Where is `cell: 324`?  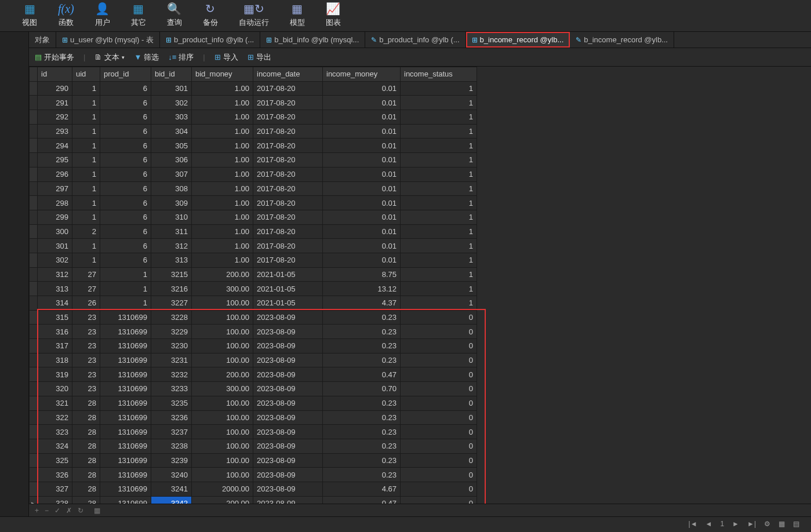 cell: 324 is located at coordinates (55, 446).